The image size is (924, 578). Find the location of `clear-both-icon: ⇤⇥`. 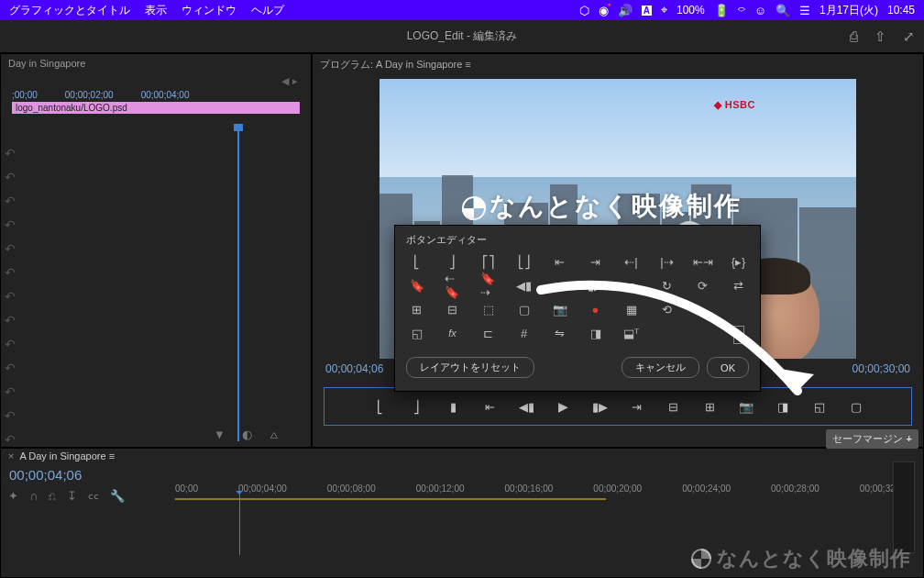

clear-both-icon: ⇤⇥ is located at coordinates (703, 261).